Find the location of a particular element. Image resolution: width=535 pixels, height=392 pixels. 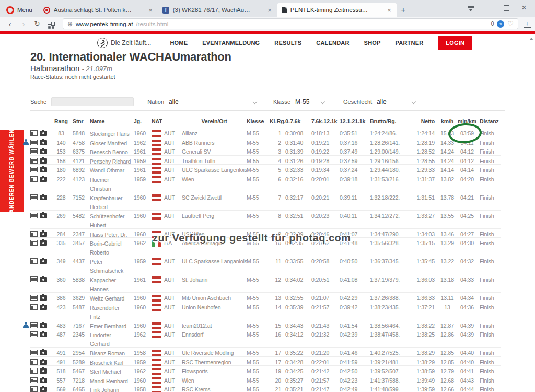

filter-bar: Suche Nation alle Klasse M-55 Geschlecht… is located at coordinates (268, 101).